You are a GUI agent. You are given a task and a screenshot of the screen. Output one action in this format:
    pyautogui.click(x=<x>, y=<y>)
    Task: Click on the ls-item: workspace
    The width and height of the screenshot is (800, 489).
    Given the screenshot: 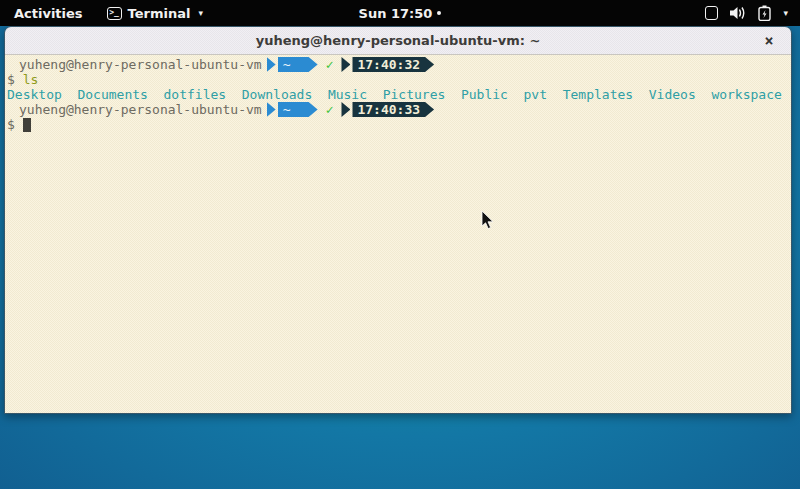 What is the action you would take?
    pyautogui.click(x=746, y=94)
    